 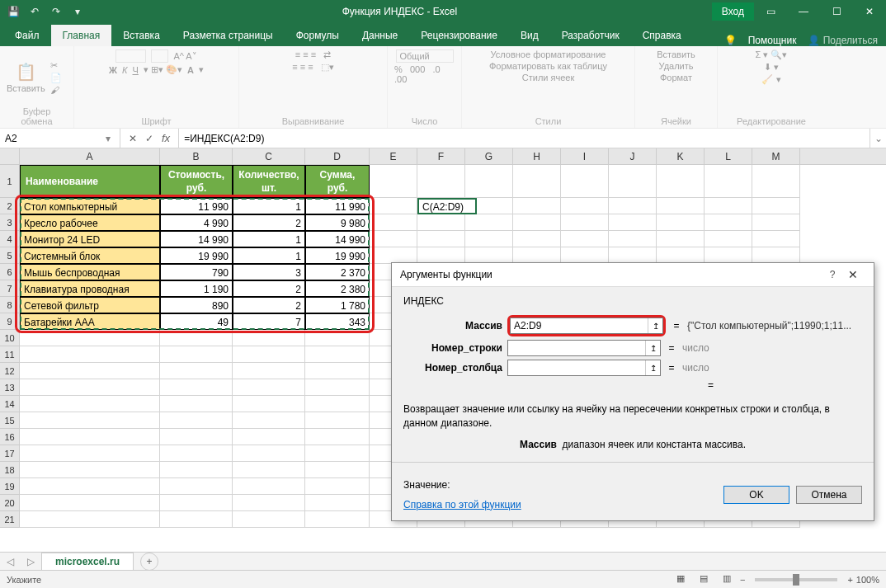 I want to click on table-cell: Мышь беспроводная, so click(x=90, y=272).